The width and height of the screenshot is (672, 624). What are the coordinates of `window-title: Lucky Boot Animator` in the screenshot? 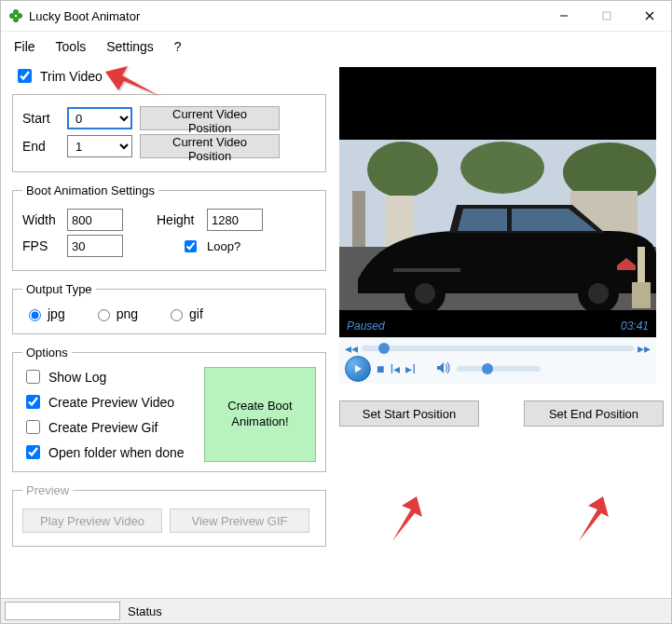 It's located at (84, 17).